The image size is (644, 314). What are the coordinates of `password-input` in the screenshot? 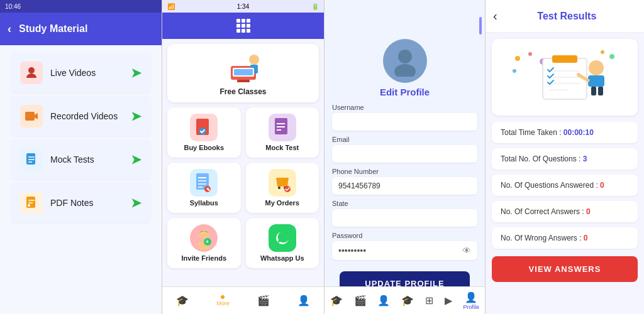 It's located at (400, 251).